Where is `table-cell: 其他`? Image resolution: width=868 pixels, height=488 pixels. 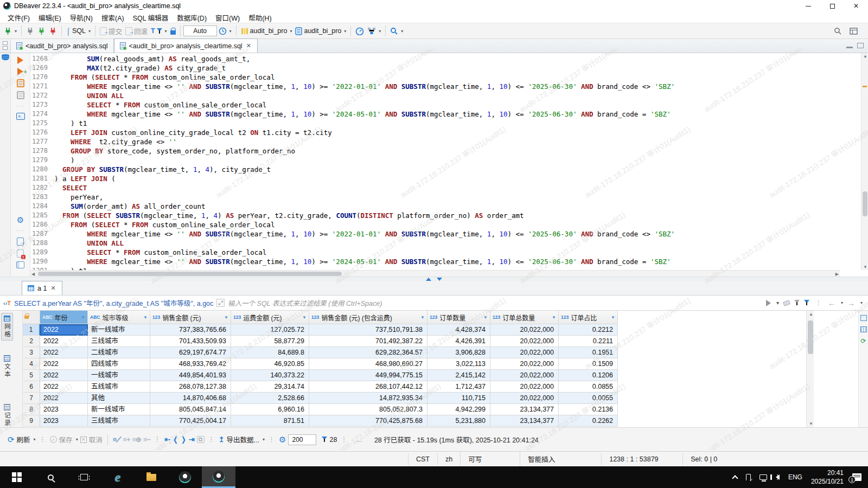 table-cell: 其他 is located at coordinates (119, 398).